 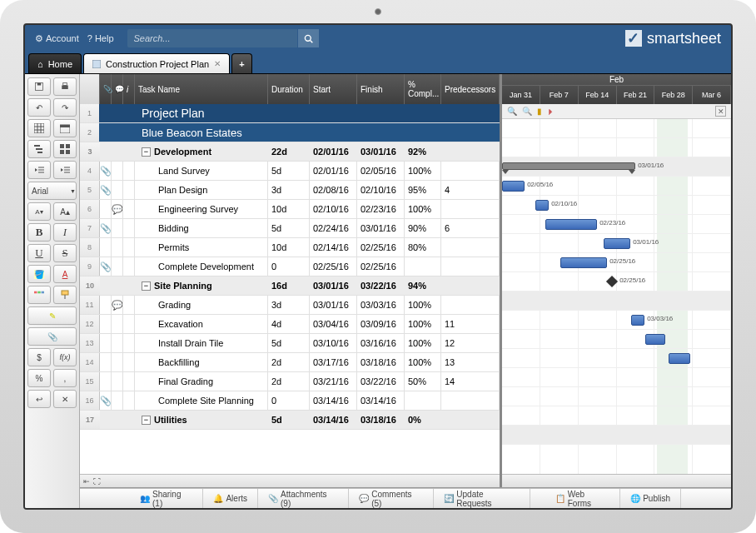 I want to click on gantt-week-label: Feb 28, so click(x=674, y=95).